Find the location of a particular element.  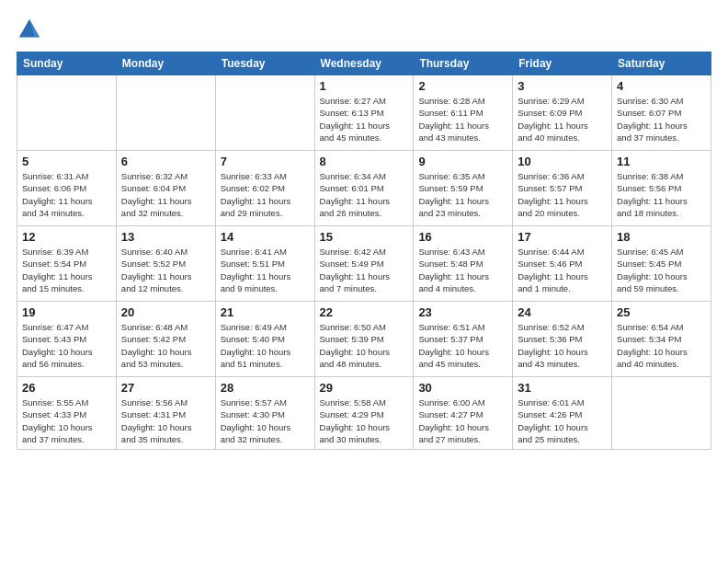

day-number: 22 is located at coordinates (364, 313).